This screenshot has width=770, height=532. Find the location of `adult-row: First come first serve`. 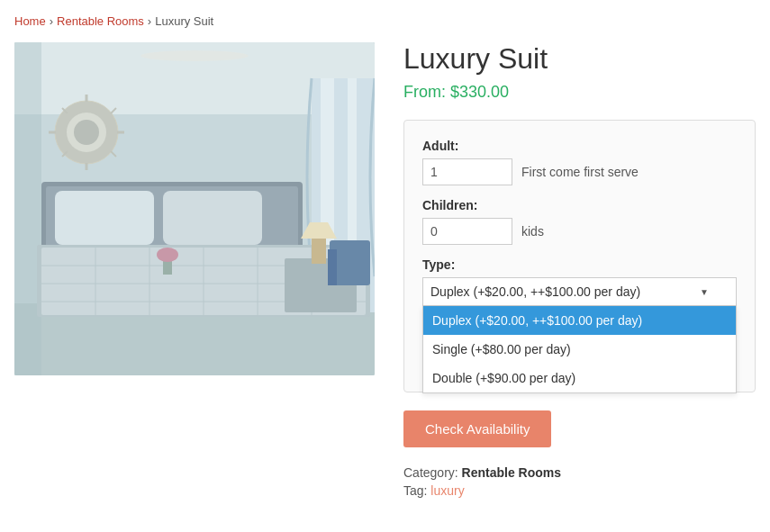

adult-row: First come first serve is located at coordinates (580, 172).